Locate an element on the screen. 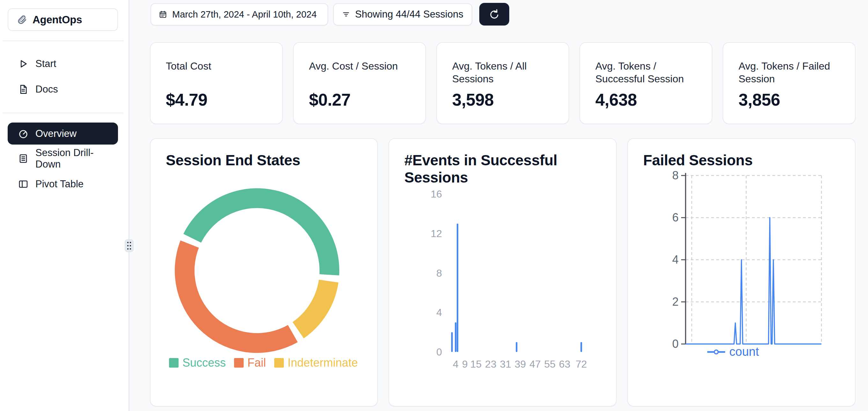 This screenshot has width=868, height=411. stat-label: Avg. Tokens / Failed Session is located at coordinates (794, 73).